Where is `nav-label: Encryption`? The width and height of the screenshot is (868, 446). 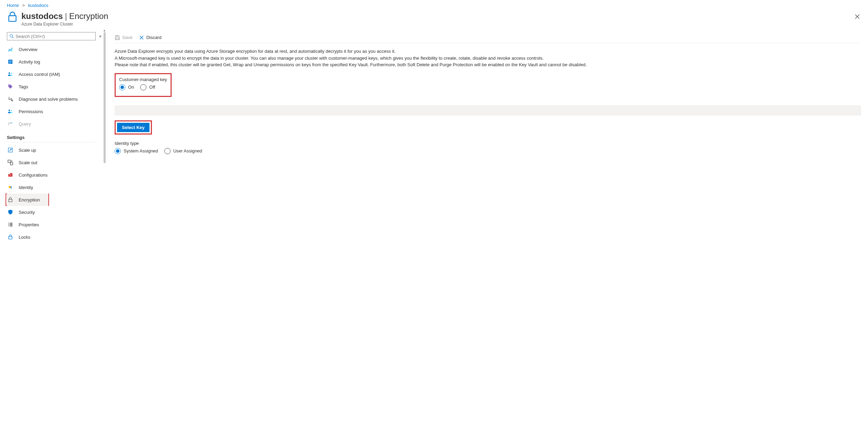
nav-label: Encryption is located at coordinates (29, 200).